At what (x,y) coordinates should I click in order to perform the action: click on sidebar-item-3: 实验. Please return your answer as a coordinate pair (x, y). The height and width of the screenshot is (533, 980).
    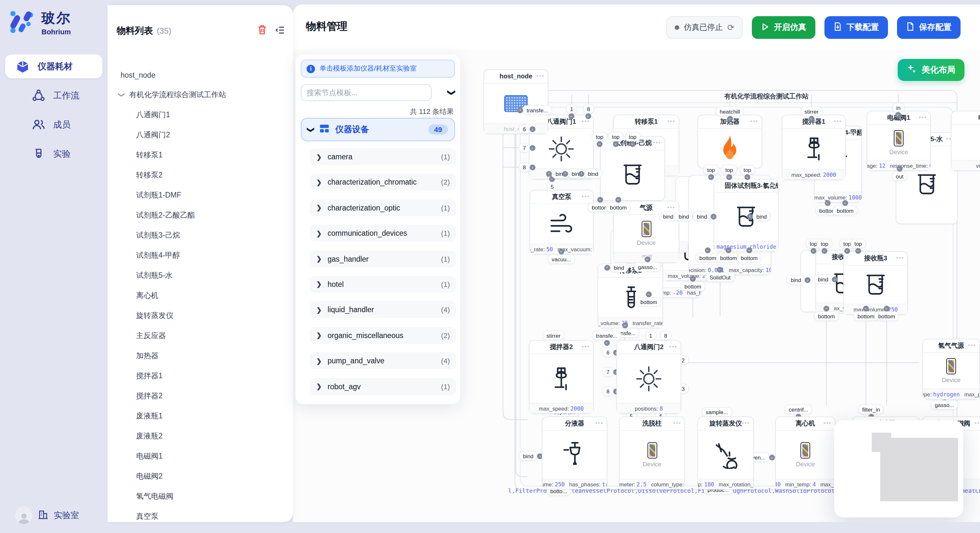
    Looking at the image, I should click on (54, 154).